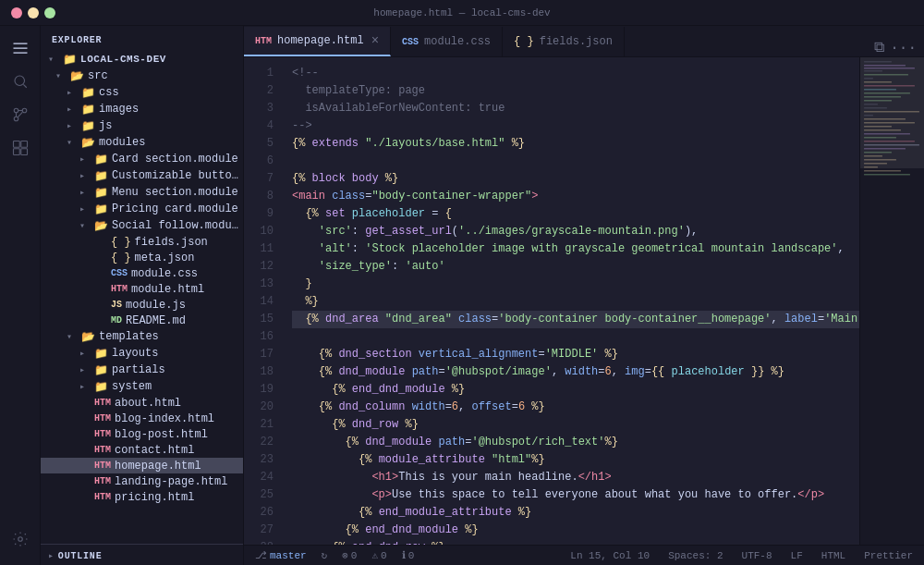 The width and height of the screenshot is (924, 565). Describe the element at coordinates (154, 450) in the screenshot. I see `contact-label: contact.html` at that location.